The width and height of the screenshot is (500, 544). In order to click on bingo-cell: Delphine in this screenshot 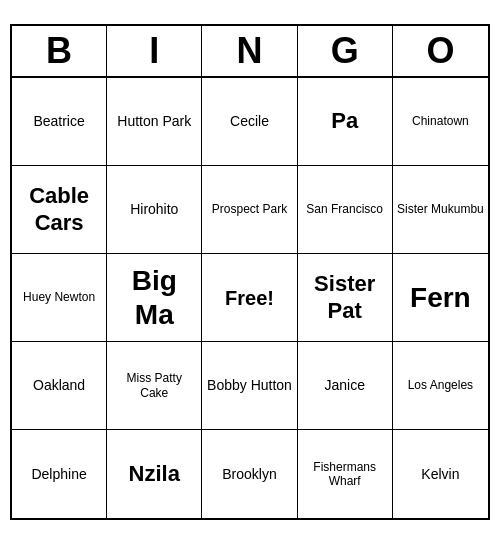, I will do `click(60, 474)`.